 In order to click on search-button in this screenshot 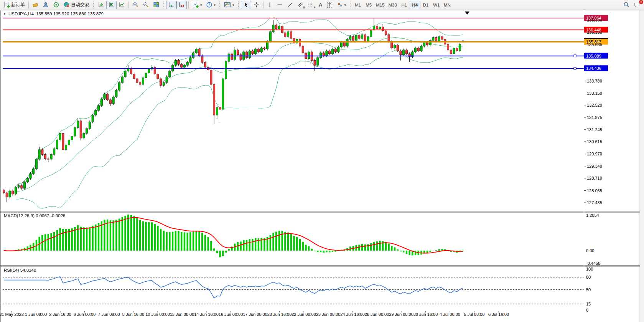, I will do `click(627, 5)`.